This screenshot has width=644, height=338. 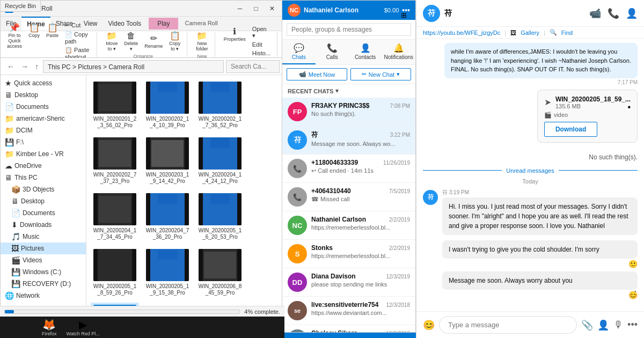 I want to click on properties-button: ℹ Properties, so click(x=235, y=41).